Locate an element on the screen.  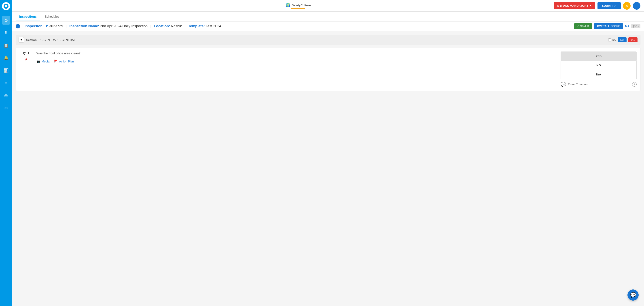
infobar-right: ✓ SAVED OVERALL SCORE NA (0/1) is located at coordinates (607, 26).